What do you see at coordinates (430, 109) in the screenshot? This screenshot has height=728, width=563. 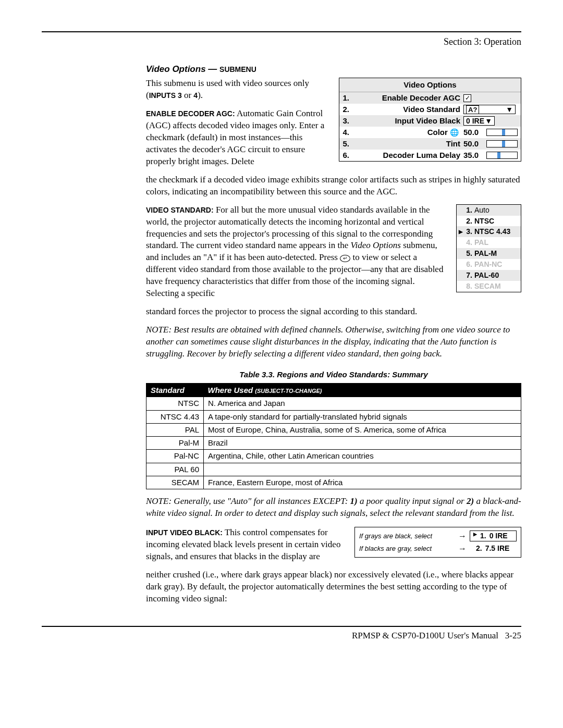 I see `menu-row-std: 2. Video Standard A?▼` at bounding box center [430, 109].